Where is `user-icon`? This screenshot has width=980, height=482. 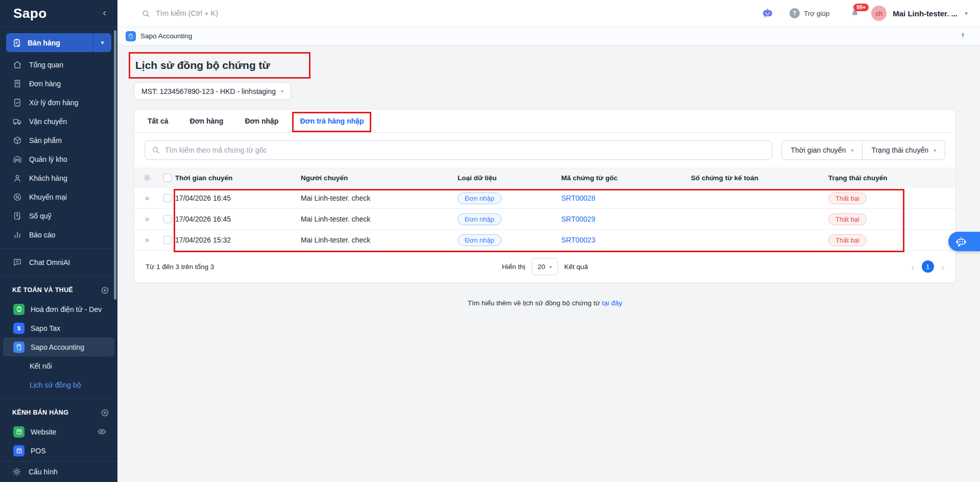 user-icon is located at coordinates (17, 178).